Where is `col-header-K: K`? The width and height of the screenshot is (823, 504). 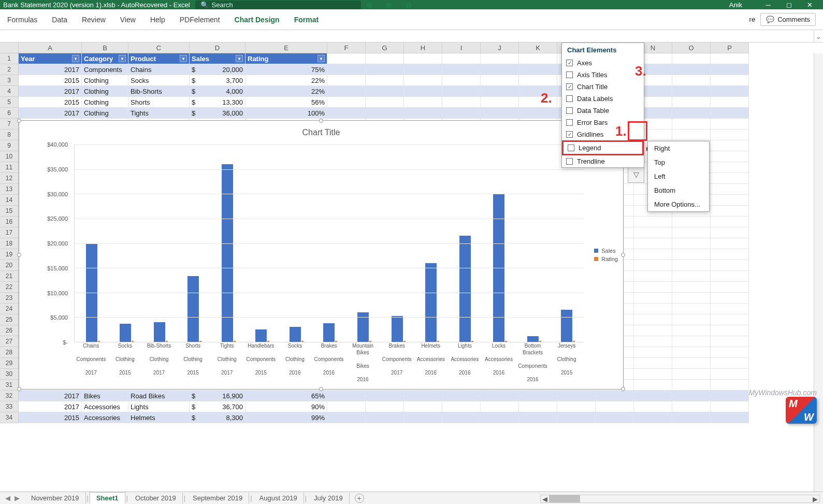
col-header-K: K is located at coordinates (538, 48).